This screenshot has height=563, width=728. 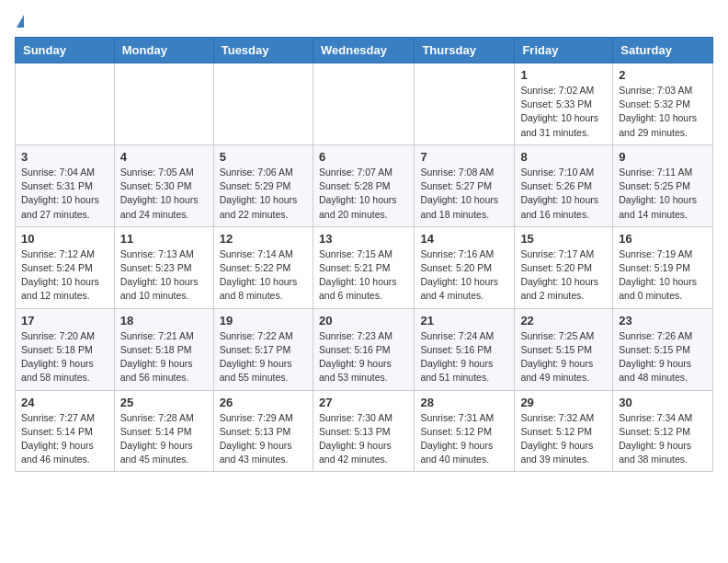 I want to click on calendar-cell: 13Sunrise: 7:15 AMSunset: 5:21 PMDayligh…, so click(x=363, y=267).